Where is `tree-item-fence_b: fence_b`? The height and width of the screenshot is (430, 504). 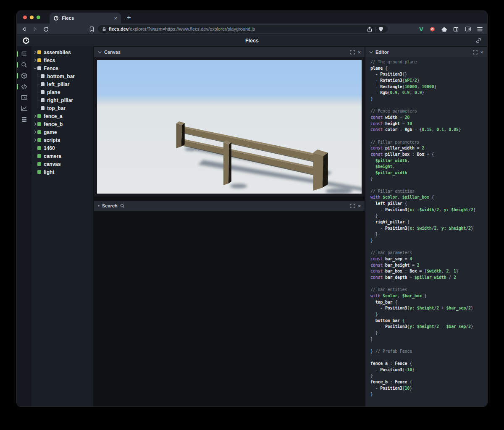
tree-item-fence_b: fence_b is located at coordinates (62, 124).